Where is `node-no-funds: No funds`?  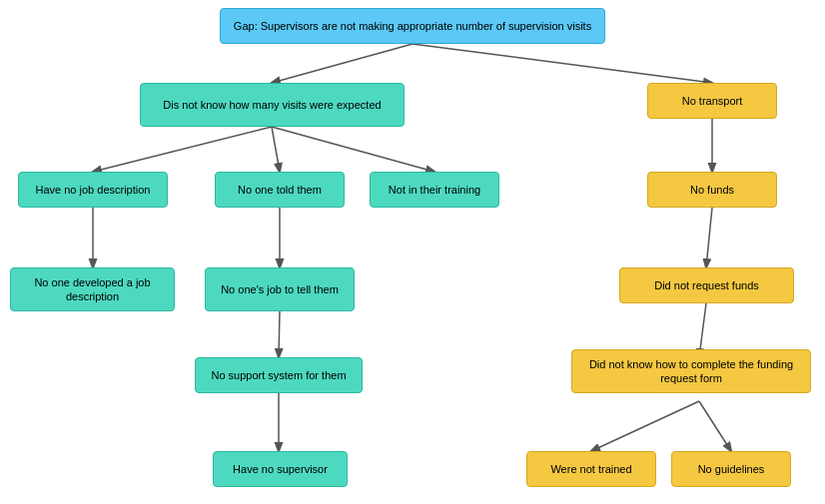 node-no-funds: No funds is located at coordinates (712, 190).